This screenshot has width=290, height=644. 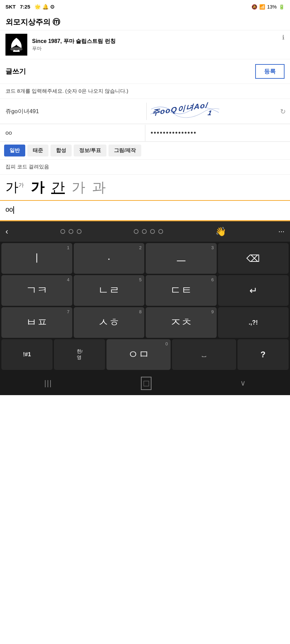 I want to click on svg-text: 1, so click(x=210, y=113).